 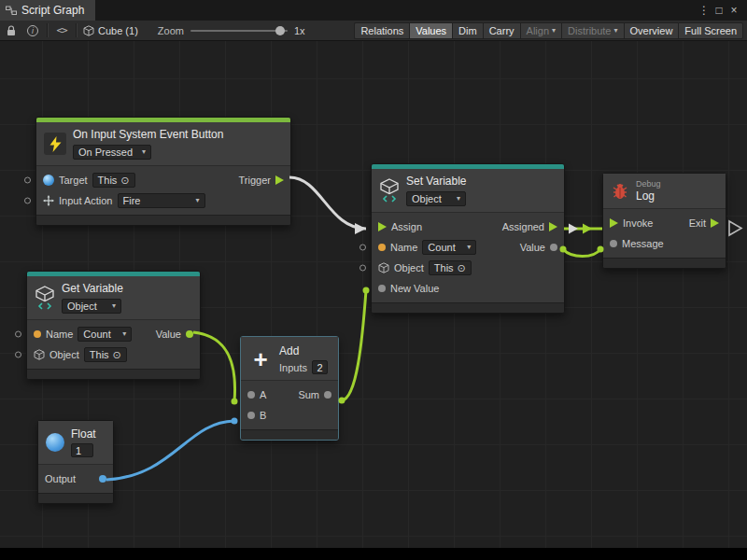 What do you see at coordinates (613, 244) in the screenshot?
I see `message-input-port` at bounding box center [613, 244].